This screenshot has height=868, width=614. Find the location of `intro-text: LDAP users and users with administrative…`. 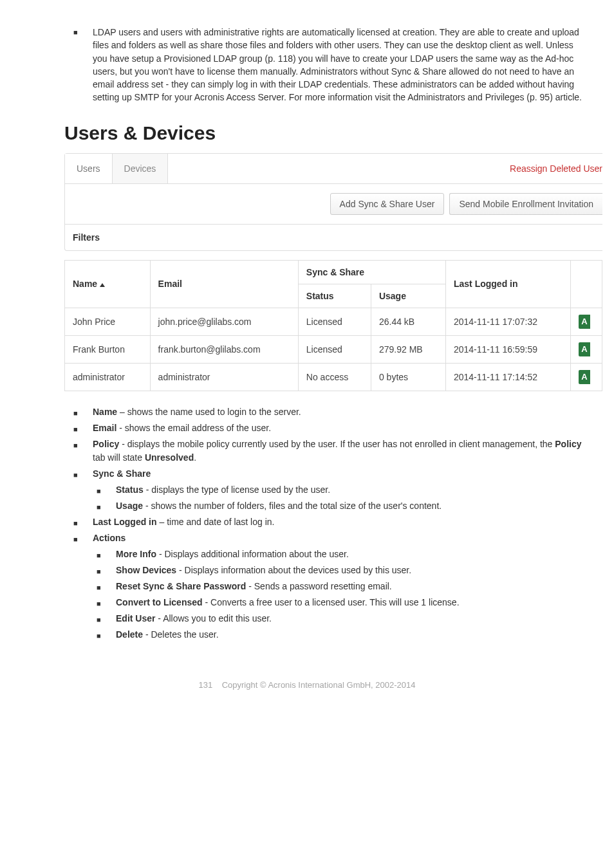

intro-text: LDAP users and users with administrative… is located at coordinates (341, 65).